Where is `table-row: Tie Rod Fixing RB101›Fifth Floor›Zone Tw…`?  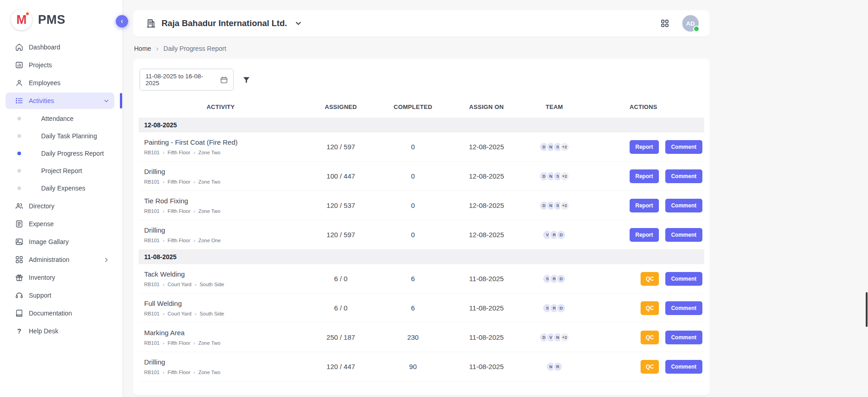 table-row: Tie Rod Fixing RB101›Fifth Floor›Zone Tw… is located at coordinates (421, 206).